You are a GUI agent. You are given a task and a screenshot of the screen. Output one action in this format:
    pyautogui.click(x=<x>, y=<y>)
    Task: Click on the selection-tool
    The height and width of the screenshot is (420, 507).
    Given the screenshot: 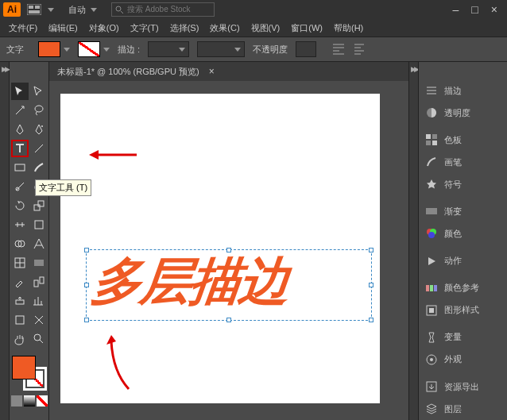 What is the action you would take?
    pyautogui.click(x=20, y=91)
    